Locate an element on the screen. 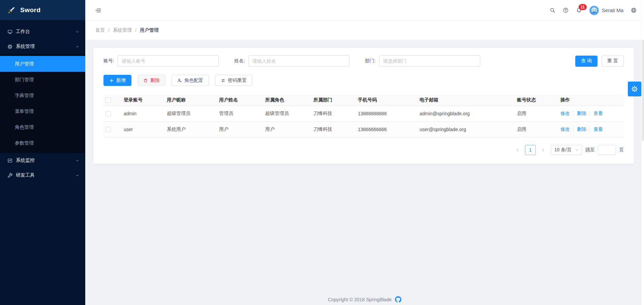  sidebar-subitem-user-mgmt: 用户管理 is located at coordinates (42, 64).